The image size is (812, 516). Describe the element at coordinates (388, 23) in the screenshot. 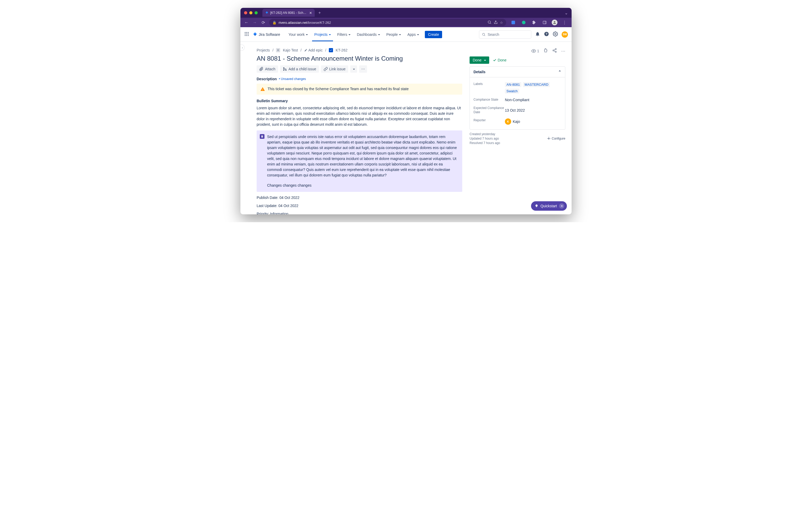

I see `address-bar: 🔒 rivero.atlassian.net/browse/KT-262 ☆` at that location.